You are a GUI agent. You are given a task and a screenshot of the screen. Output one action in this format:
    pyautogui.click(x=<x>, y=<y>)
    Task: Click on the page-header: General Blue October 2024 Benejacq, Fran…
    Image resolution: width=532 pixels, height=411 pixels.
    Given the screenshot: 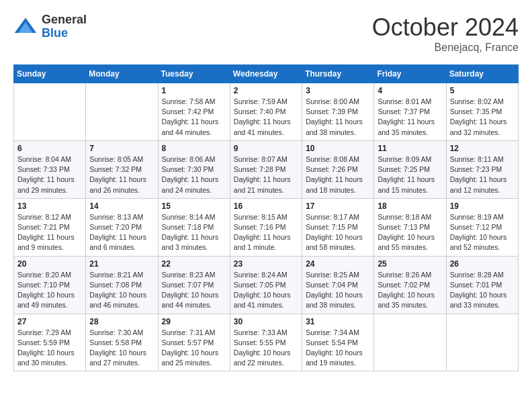 What is the action you would take?
    pyautogui.click(x=266, y=34)
    